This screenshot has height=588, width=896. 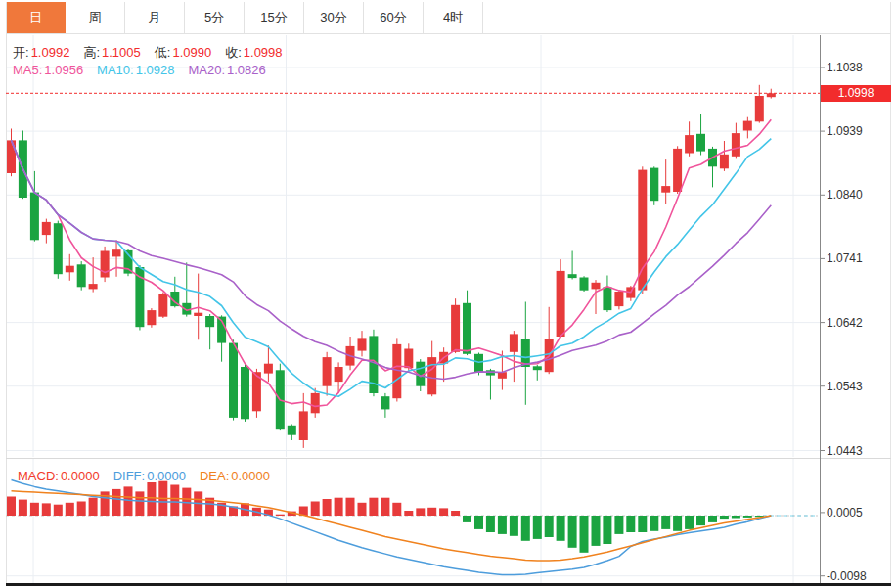 I want to click on ma-legend: MA5:1.0956MA10:1.0928MA20:1.0826, so click(x=147, y=70).